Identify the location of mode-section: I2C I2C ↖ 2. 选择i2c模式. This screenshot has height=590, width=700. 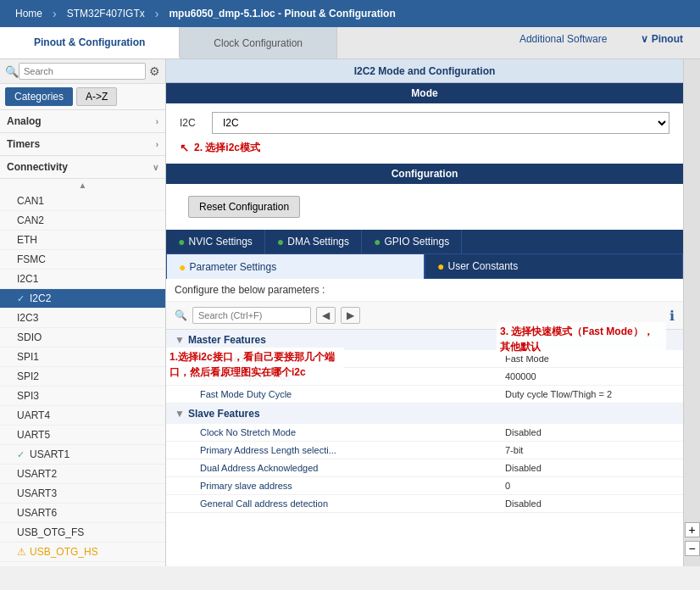
(425, 134).